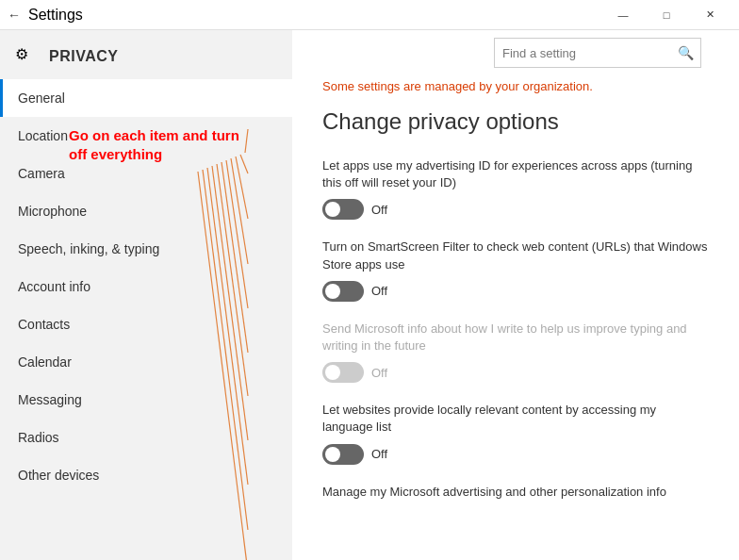  Describe the element at coordinates (516, 419) in the screenshot. I see `setting-label-3: Let websites provide locally relevant co…` at that location.